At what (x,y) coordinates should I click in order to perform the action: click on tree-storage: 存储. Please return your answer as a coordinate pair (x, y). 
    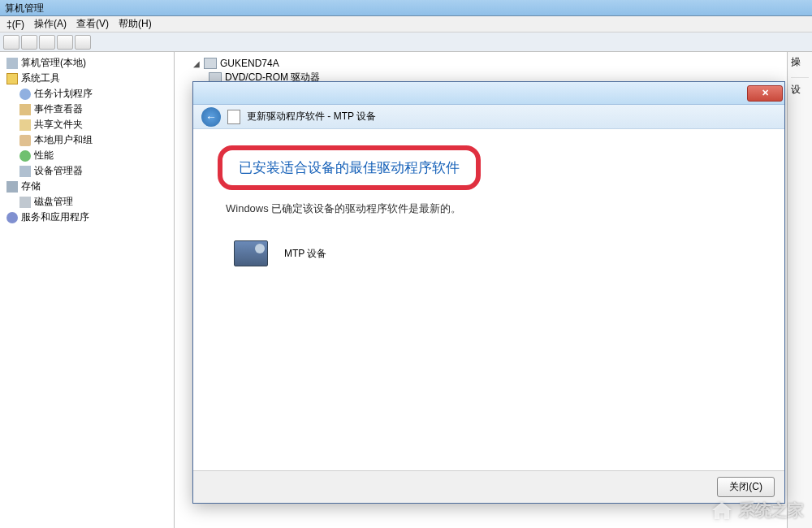
    Looking at the image, I should click on (87, 187).